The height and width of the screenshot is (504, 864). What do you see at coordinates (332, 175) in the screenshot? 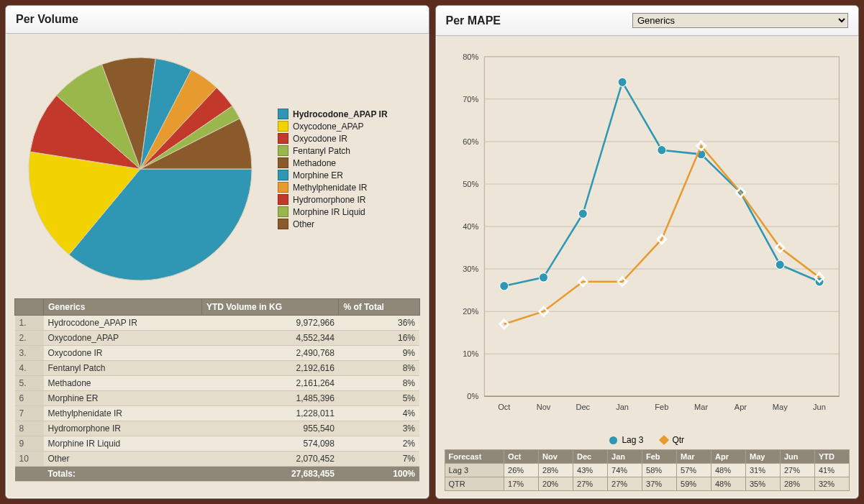
I see `legend-item: Morphine ER` at bounding box center [332, 175].